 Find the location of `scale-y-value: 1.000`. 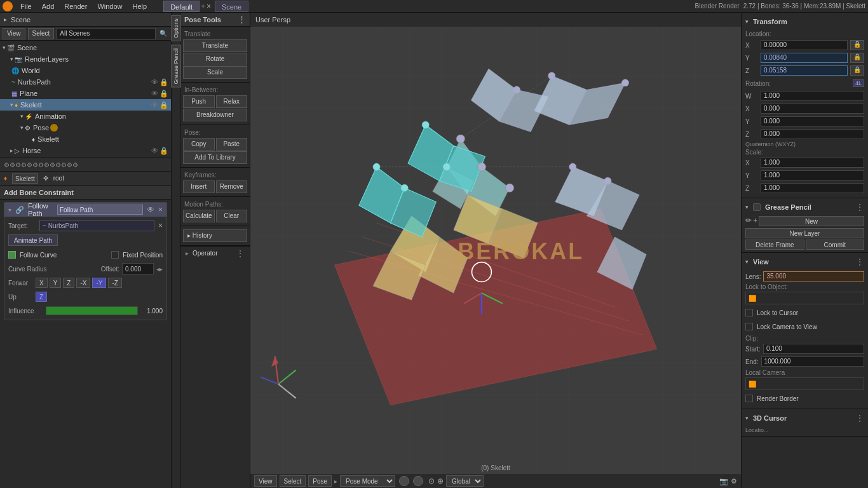

scale-y-value: 1.000 is located at coordinates (812, 175).